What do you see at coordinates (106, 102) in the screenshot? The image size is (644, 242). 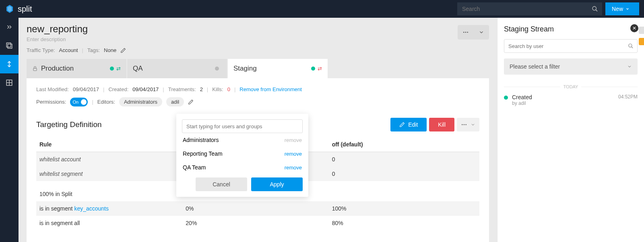 I see `editors-label: Editors:` at bounding box center [106, 102].